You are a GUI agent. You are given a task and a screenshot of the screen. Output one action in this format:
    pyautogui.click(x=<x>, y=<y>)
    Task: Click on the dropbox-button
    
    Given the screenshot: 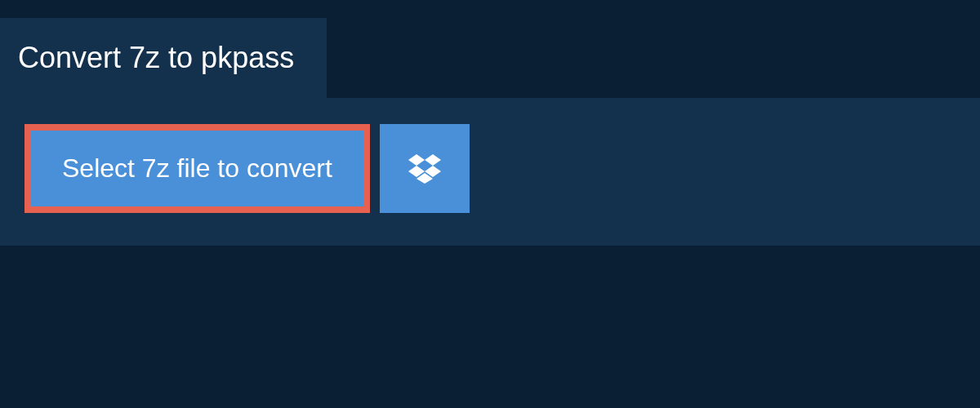 What is the action you would take?
    pyautogui.click(x=425, y=168)
    